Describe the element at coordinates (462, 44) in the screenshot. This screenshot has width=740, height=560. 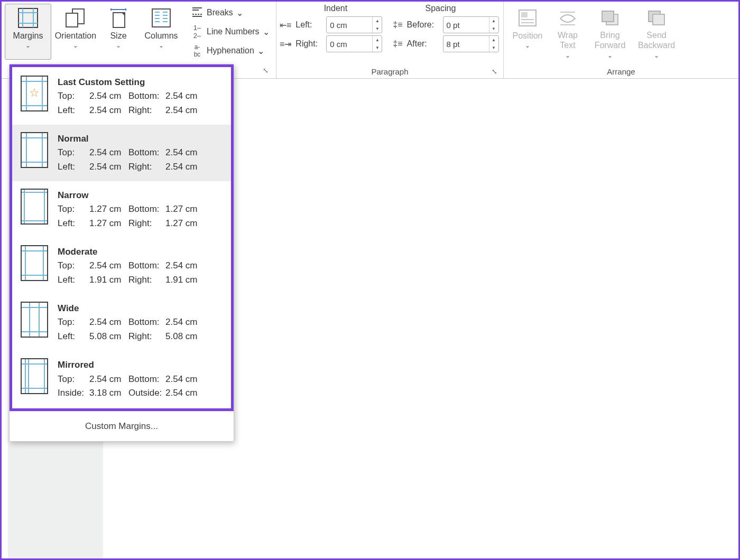
I see `space-after-input` at that location.